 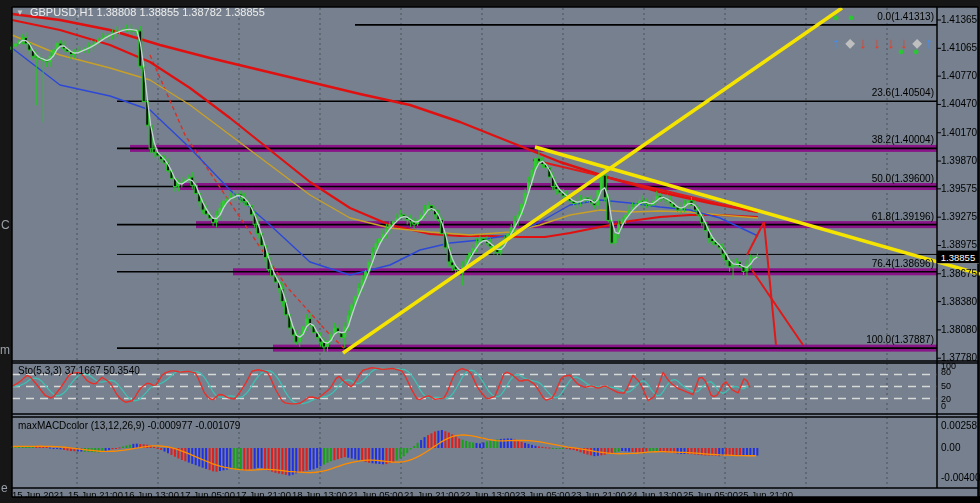 I want to click on stoch-axis-label: 80, so click(x=946, y=372).